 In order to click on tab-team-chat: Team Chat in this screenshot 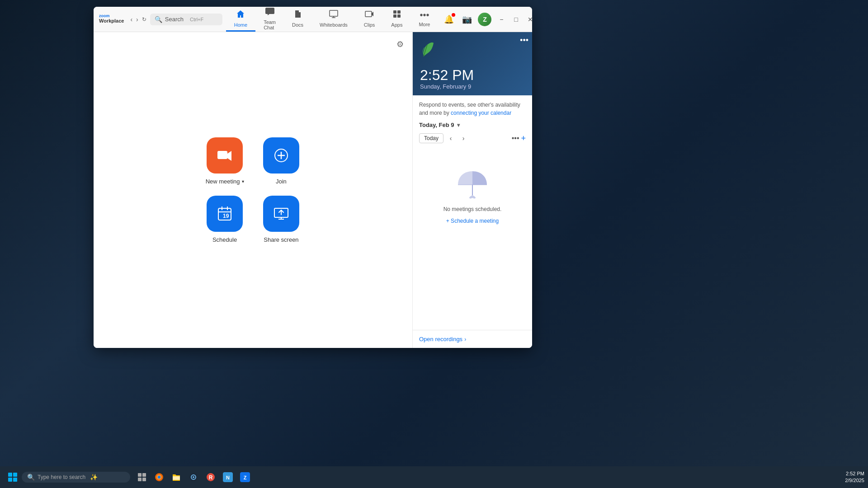, I will do `click(269, 21)`.